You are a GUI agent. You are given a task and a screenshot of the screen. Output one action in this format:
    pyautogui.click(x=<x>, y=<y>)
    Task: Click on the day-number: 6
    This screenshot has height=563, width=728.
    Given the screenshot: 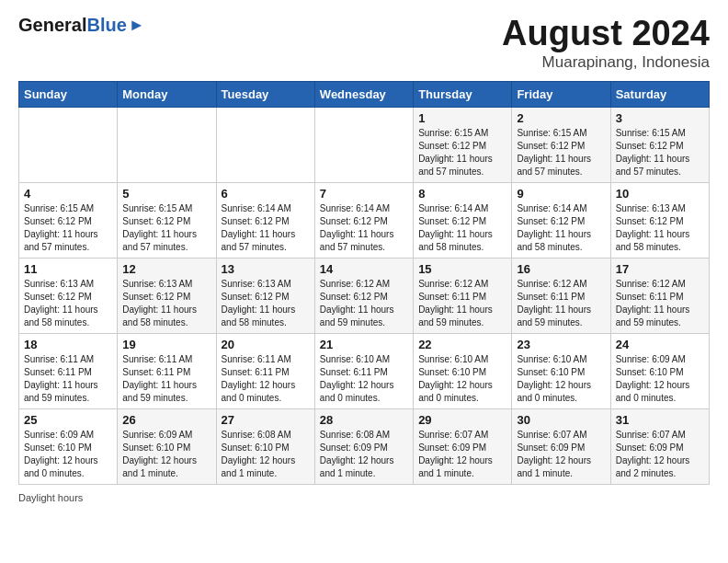 What is the action you would take?
    pyautogui.click(x=266, y=193)
    